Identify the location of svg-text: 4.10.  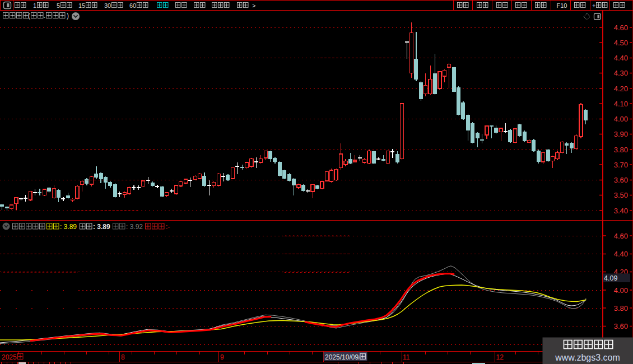
(621, 104).